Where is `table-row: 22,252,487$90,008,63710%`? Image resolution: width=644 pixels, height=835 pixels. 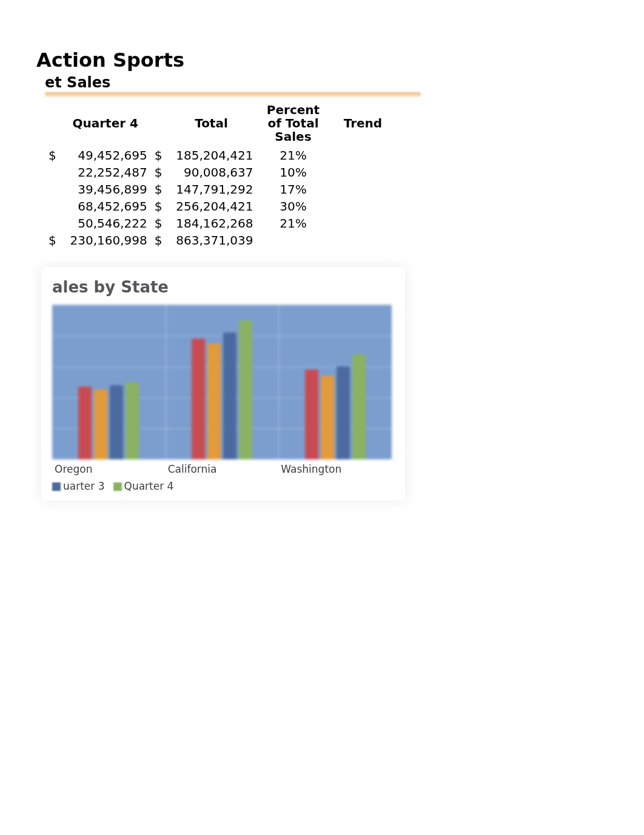 table-row: 22,252,487$90,008,63710% is located at coordinates (221, 172).